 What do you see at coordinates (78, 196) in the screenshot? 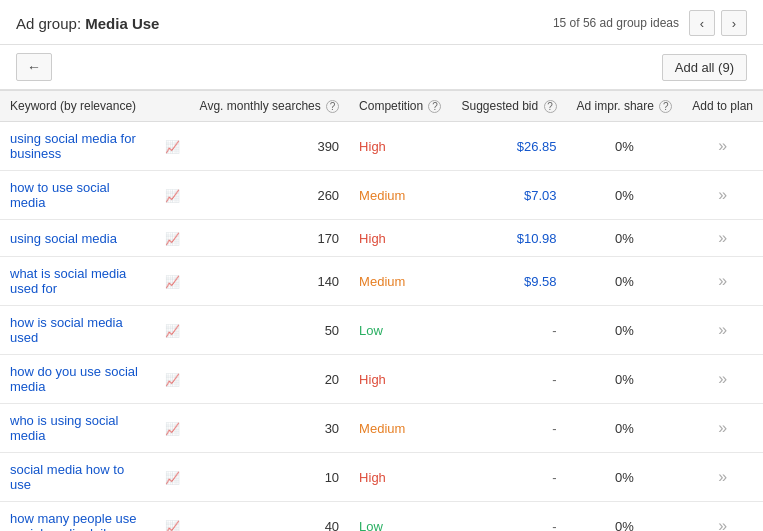
I see `keyword-cell: how to use social media` at bounding box center [78, 196].